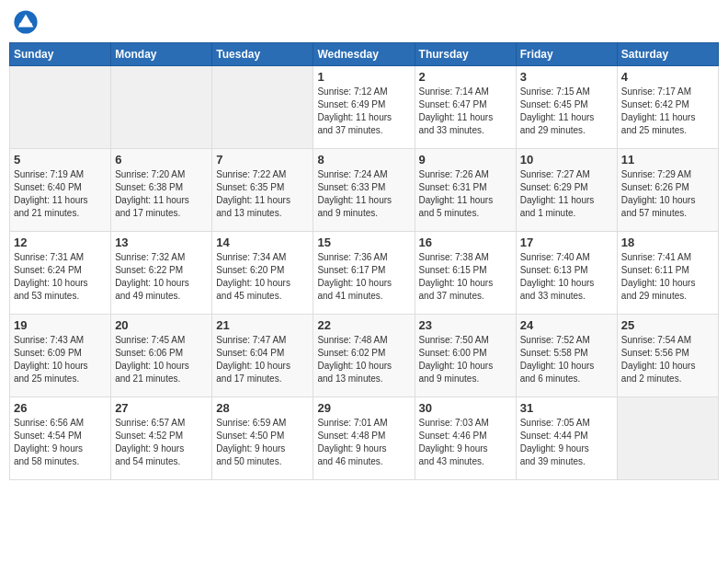 This screenshot has height=563, width=728. What do you see at coordinates (465, 55) in the screenshot?
I see `weekday-header: Thursday` at bounding box center [465, 55].